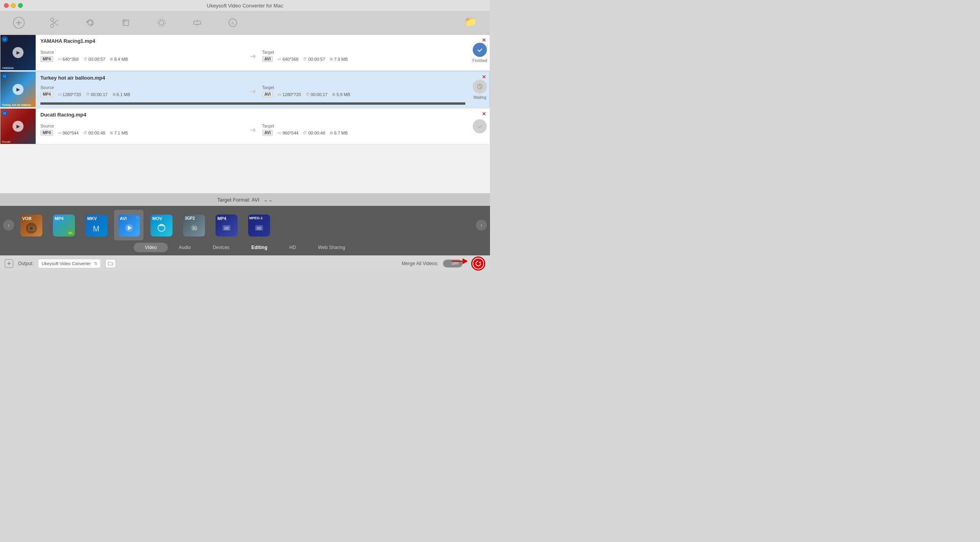  I want to click on minimize-button, so click(13, 5).